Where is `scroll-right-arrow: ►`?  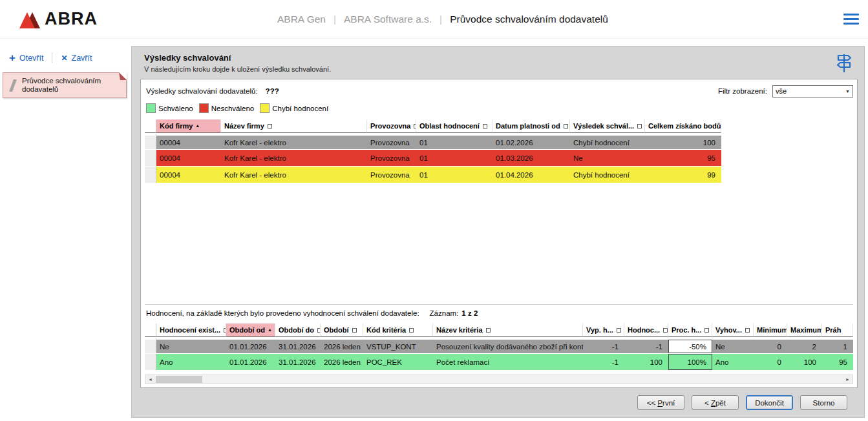
scroll-right-arrow: ► is located at coordinates (848, 380).